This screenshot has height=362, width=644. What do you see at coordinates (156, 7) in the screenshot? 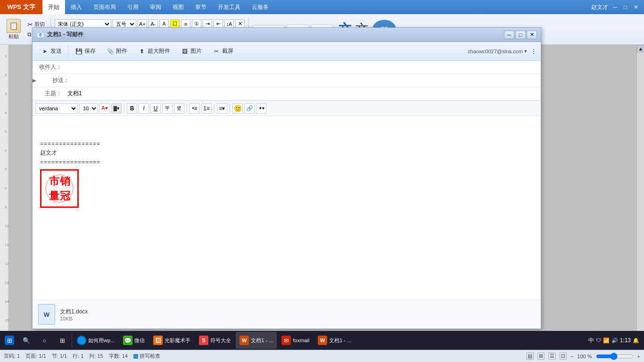
I see `tab-review: 审阅` at bounding box center [156, 7].